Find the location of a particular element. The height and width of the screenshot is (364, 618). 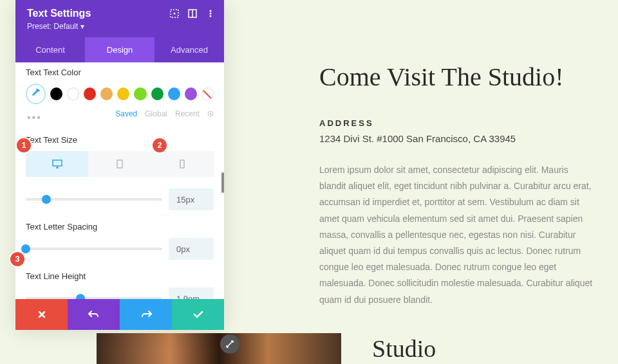

tab-bar: Content Design Advanced is located at coordinates (120, 50).